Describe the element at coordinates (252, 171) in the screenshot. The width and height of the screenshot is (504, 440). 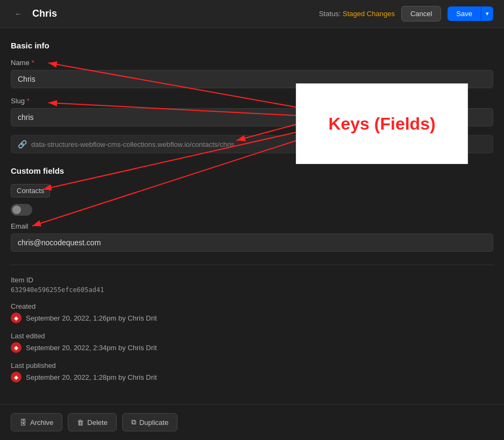
I see `custom-fields-title: Custom fields` at that location.